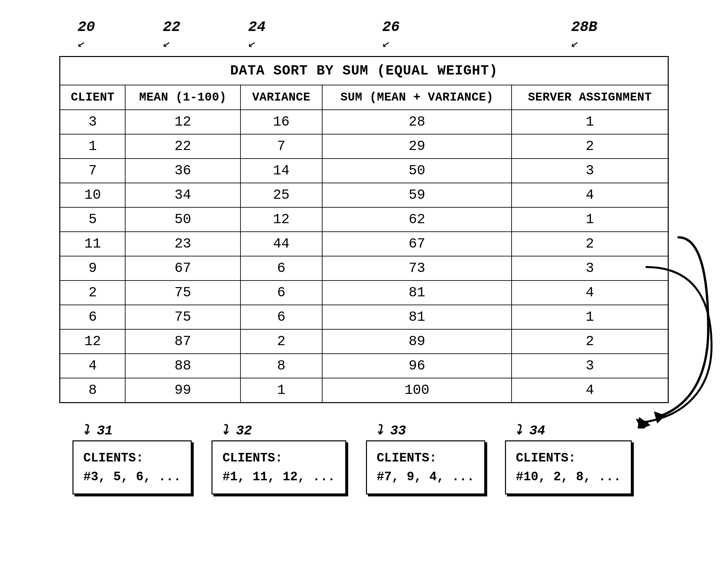 Image resolution: width=728 pixels, height=563 pixels. Describe the element at coordinates (364, 293) in the screenshot. I see `table-row: 2756814` at that location.